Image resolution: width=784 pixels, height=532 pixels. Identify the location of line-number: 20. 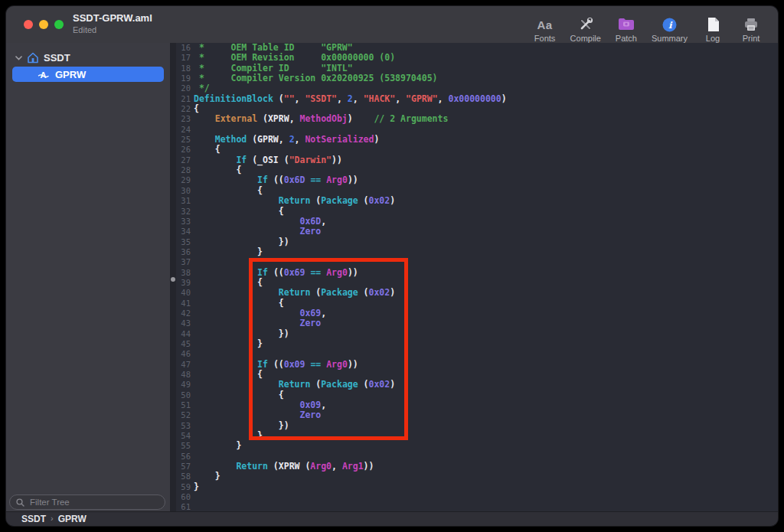
(185, 89).